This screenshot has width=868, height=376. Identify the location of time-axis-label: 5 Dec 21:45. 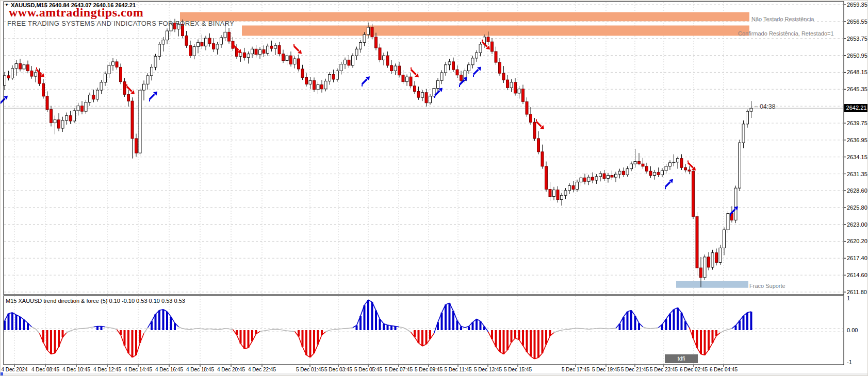
(635, 370).